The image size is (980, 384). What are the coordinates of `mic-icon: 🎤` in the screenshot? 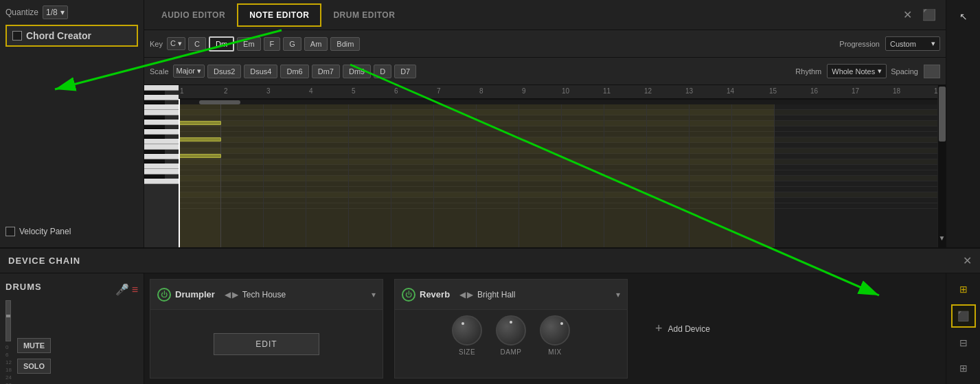 It's located at (122, 290).